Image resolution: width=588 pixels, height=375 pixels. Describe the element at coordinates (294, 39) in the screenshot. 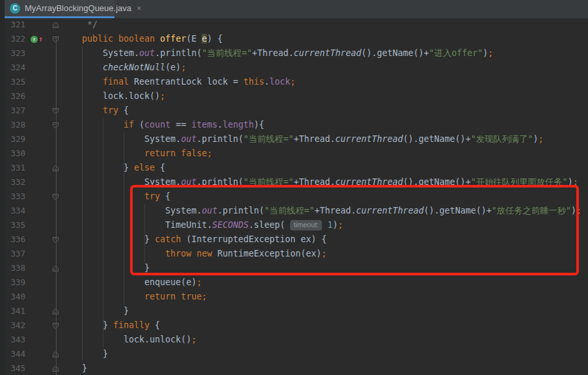

I see `code-line: 322↑↑ public boolean offer(E e) {` at that location.